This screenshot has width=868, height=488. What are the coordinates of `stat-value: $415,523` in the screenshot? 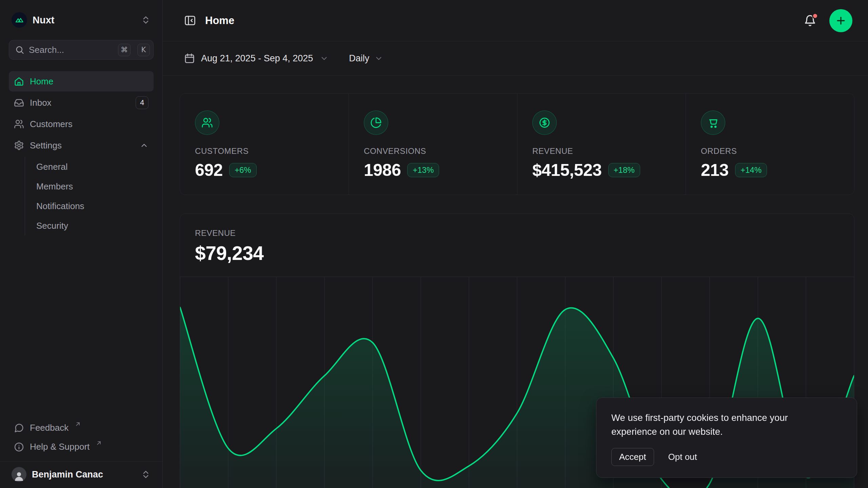 It's located at (567, 170).